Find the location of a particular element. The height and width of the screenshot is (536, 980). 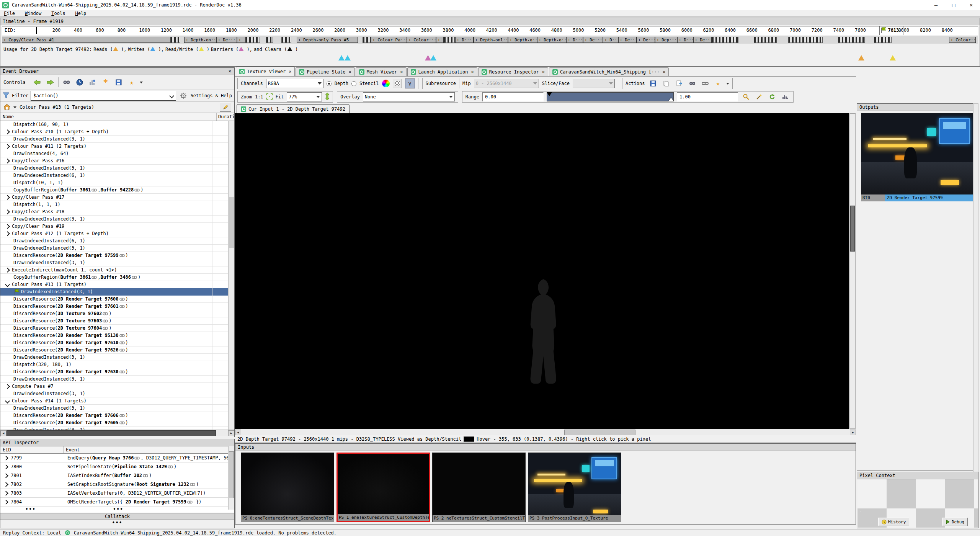

prev-event-button is located at coordinates (37, 82).